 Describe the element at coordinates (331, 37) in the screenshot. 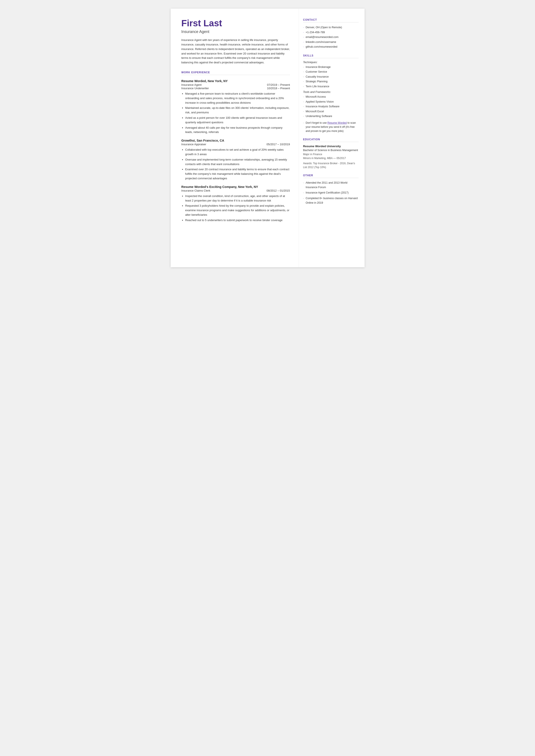

I see `contact-item: email@resumeworded.com` at that location.